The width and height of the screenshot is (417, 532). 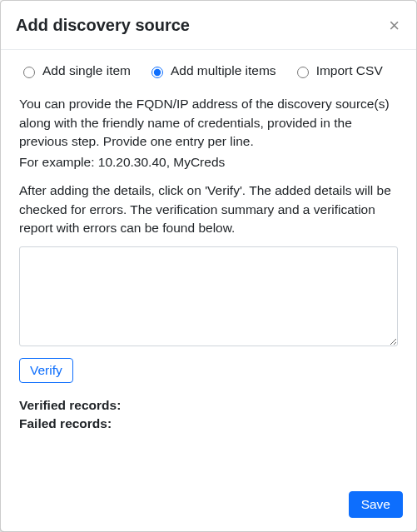 I want to click on instruction-example: For example: 10.20.30.40, MyCreds, so click(x=208, y=162).